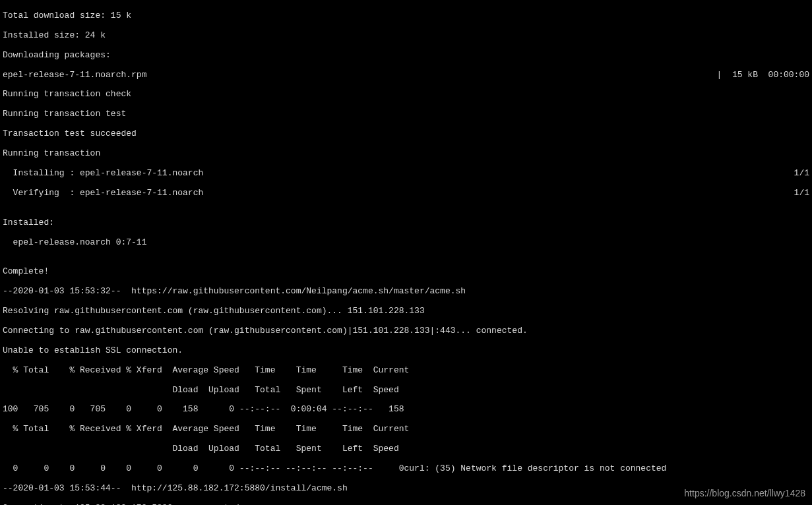 The height and width of the screenshot is (505, 812). What do you see at coordinates (406, 154) in the screenshot?
I see `output-line: Running transaction` at bounding box center [406, 154].